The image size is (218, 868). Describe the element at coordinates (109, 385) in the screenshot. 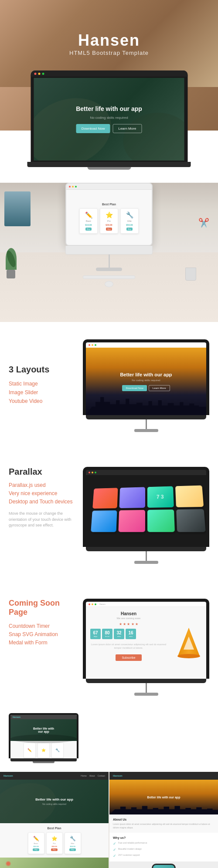

I see `layouts-section: 3 Layouts Static Image Image Slider Yout…` at that location.